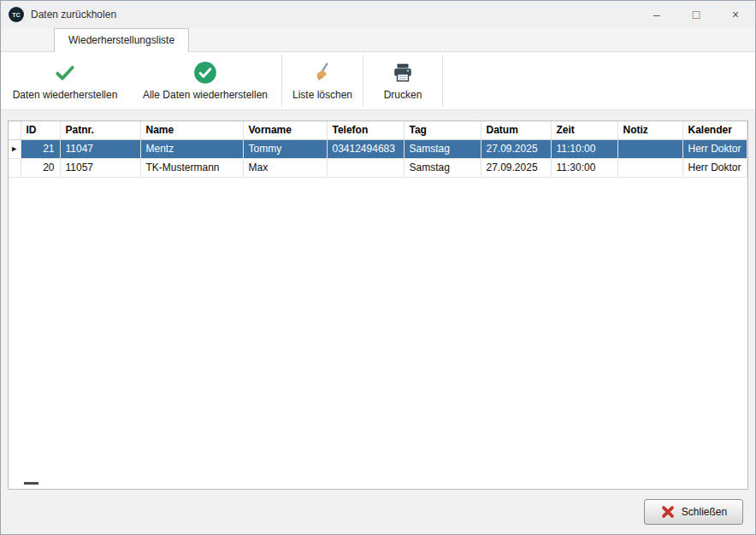  I want to click on cell-vorname: Max, so click(285, 168).